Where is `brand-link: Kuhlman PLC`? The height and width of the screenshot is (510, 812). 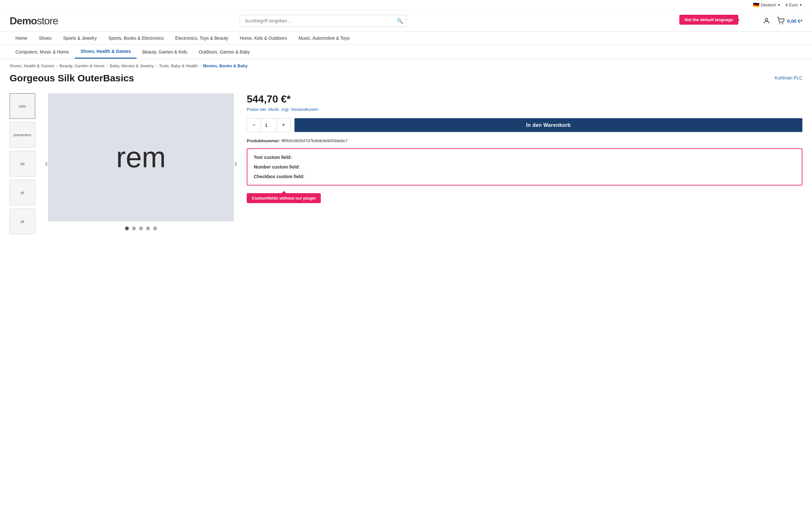 brand-link: Kuhlman PLC is located at coordinates (788, 78).